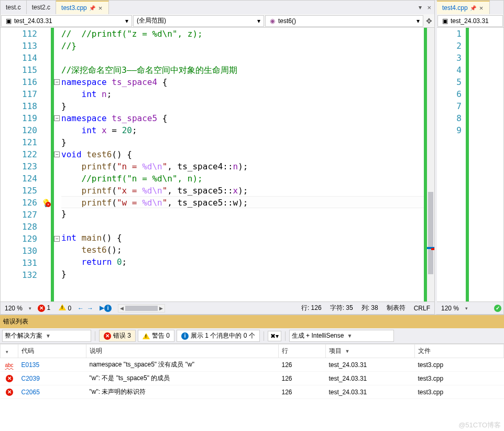 This screenshot has width=504, height=431. What do you see at coordinates (431, 165) in the screenshot?
I see `vertical-scrollbar` at bounding box center [431, 165].